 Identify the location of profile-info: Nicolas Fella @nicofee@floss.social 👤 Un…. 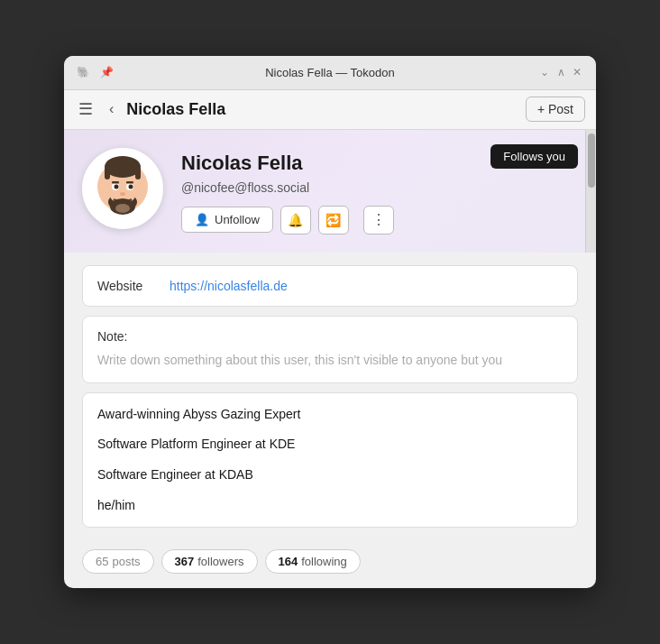
(288, 191).